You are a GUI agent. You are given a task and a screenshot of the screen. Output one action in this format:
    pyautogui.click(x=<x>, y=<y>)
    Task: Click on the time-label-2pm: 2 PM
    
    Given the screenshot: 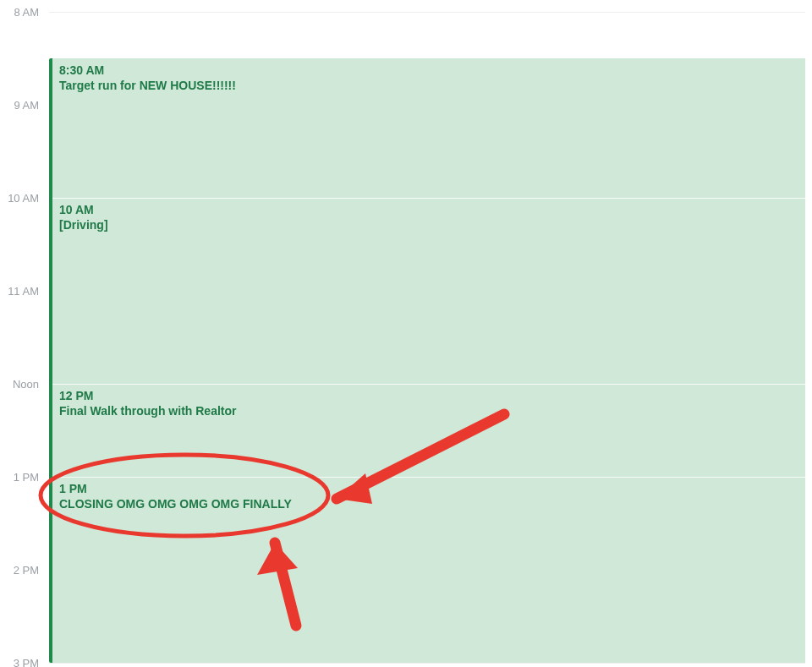 What is the action you would take?
    pyautogui.click(x=22, y=570)
    